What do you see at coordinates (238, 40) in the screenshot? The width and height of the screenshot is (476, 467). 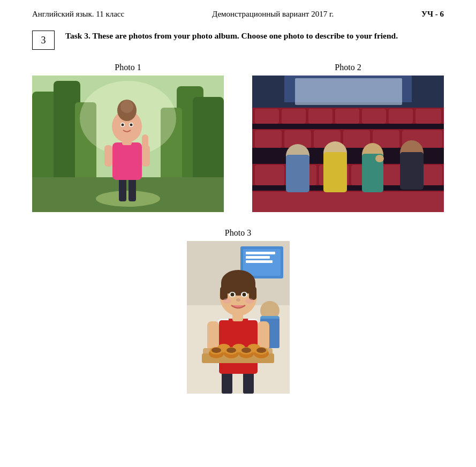 I see `task-row: 3 Task 3. These are photos from your pho…` at bounding box center [238, 40].